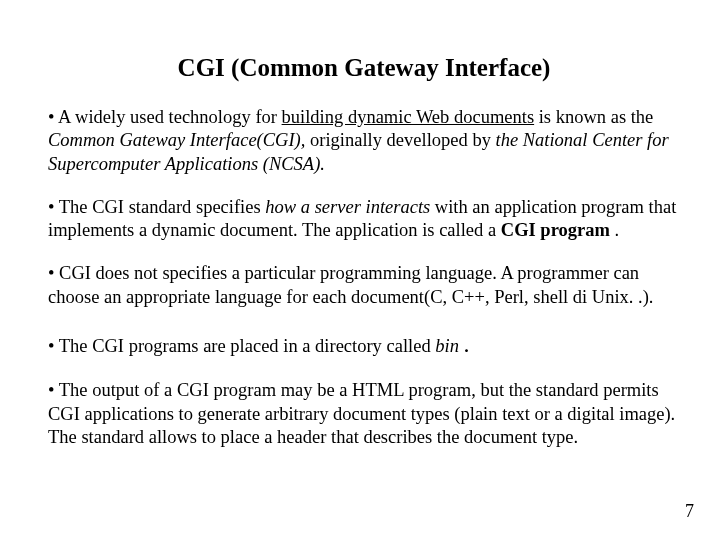  Describe the element at coordinates (400, 140) in the screenshot. I see `text: originally develloped by` at that location.